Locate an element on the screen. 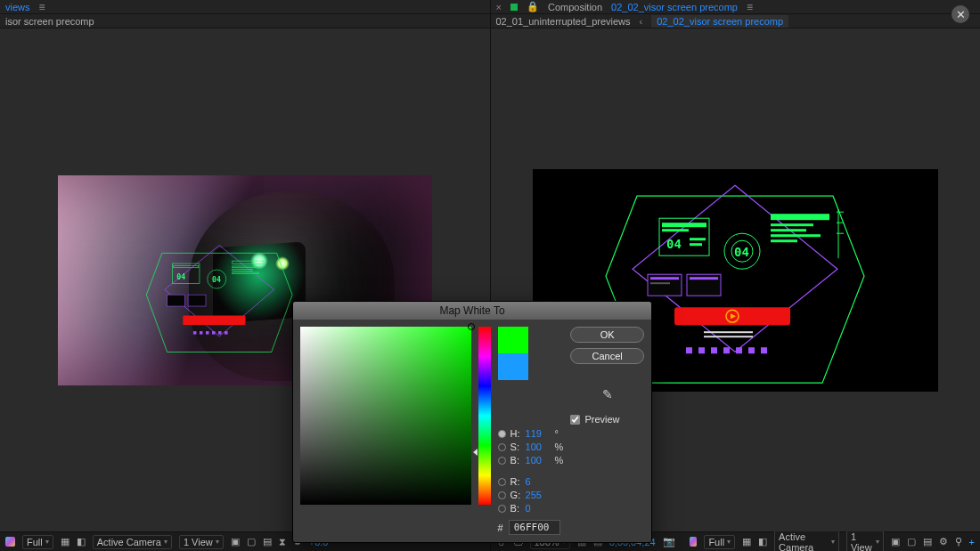 The image size is (980, 551). breadcrumb-item: isor screen precomp is located at coordinates (50, 21).